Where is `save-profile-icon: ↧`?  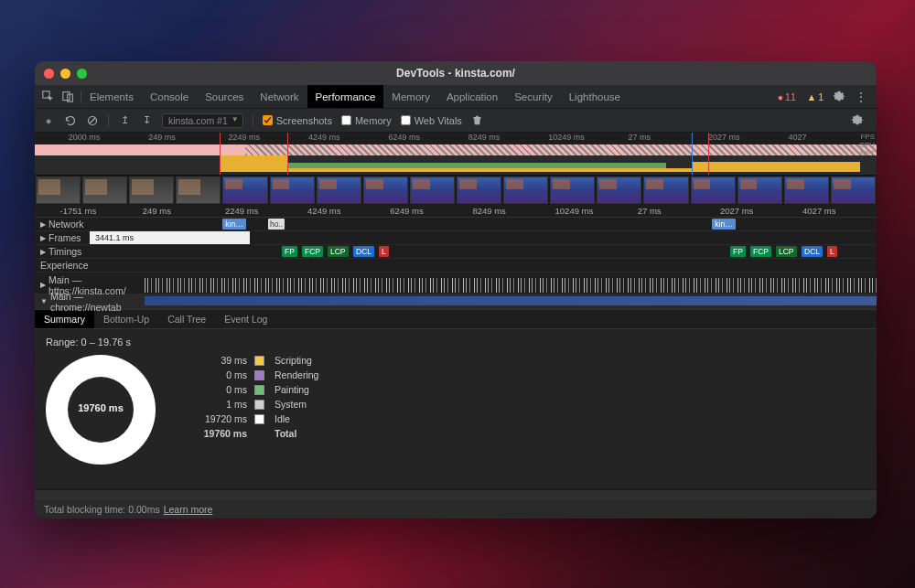
save-profile-icon: ↧ is located at coordinates (146, 121).